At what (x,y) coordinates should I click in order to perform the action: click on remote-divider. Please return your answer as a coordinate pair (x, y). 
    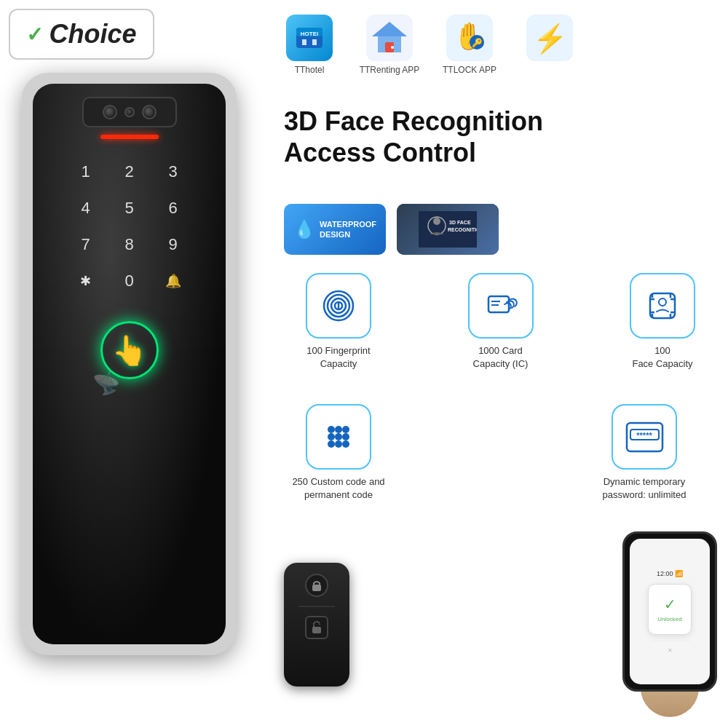
    Looking at the image, I should click on (317, 606).